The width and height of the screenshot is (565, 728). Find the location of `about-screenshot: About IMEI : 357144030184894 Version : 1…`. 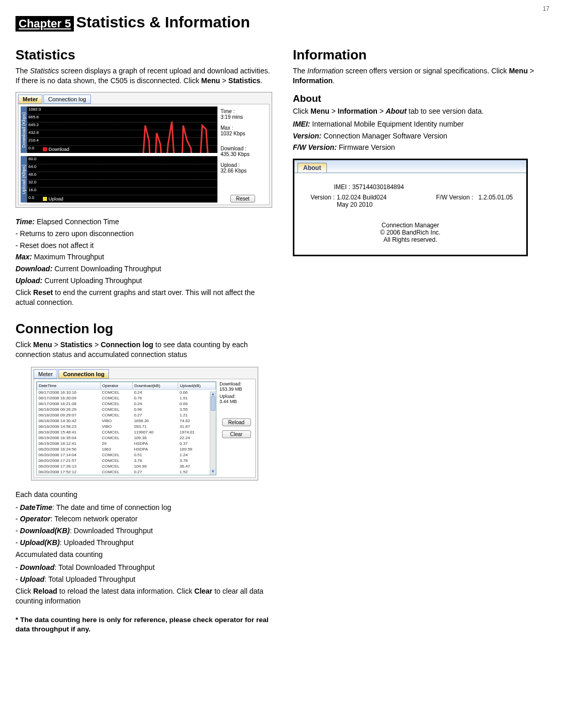

about-screenshot: About IMEI : 357144030184894 Version : 1… is located at coordinates (410, 208).